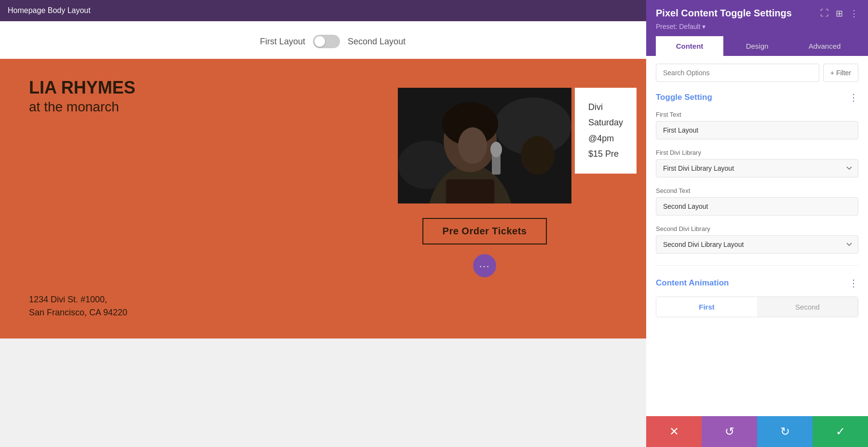 The width and height of the screenshot is (868, 447). I want to click on first-layout-label: First Layout, so click(283, 41).